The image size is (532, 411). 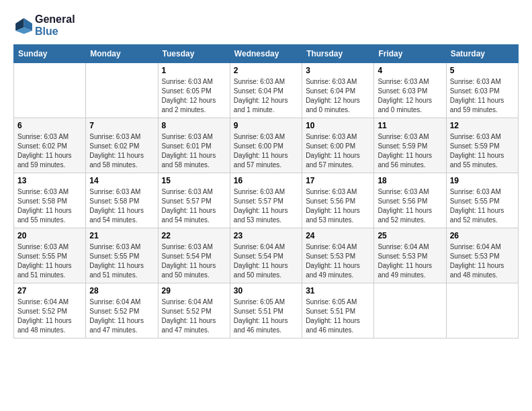 I want to click on calendar-cell: 25Sunrise: 6:04 AM Sunset: 5:53 PM Dayli…, so click(x=410, y=256).